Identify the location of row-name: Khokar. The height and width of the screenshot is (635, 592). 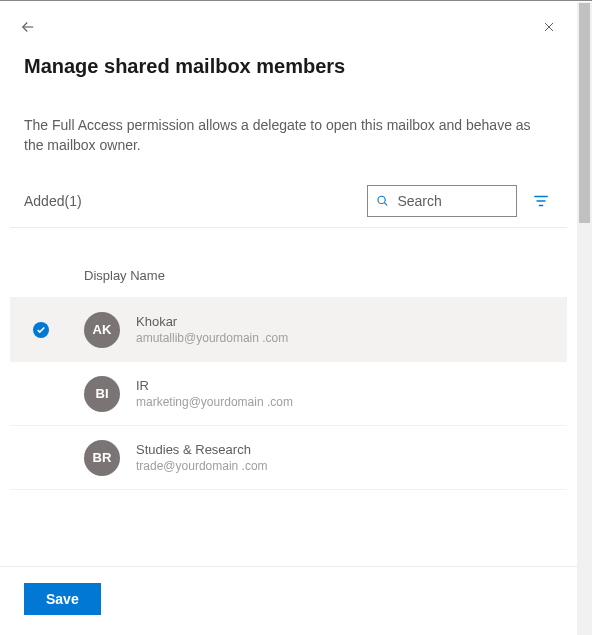
(212, 322).